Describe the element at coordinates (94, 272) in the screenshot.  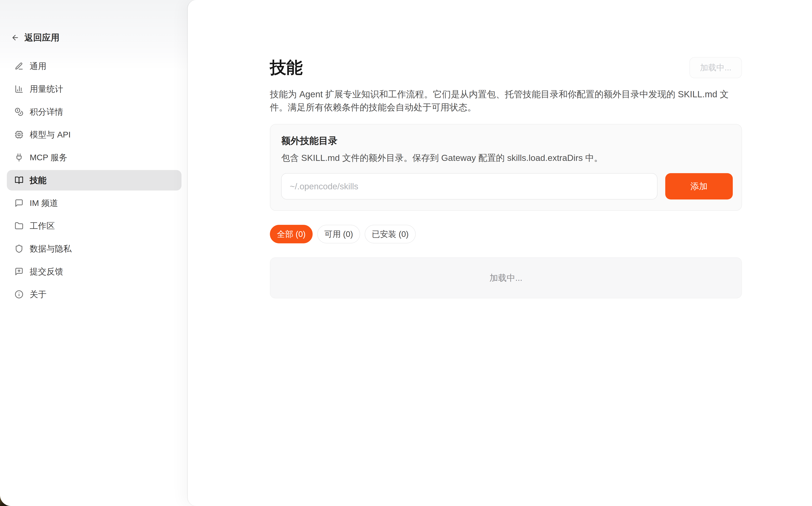
I see `sidebar-item-feedback: 提交反馈` at that location.